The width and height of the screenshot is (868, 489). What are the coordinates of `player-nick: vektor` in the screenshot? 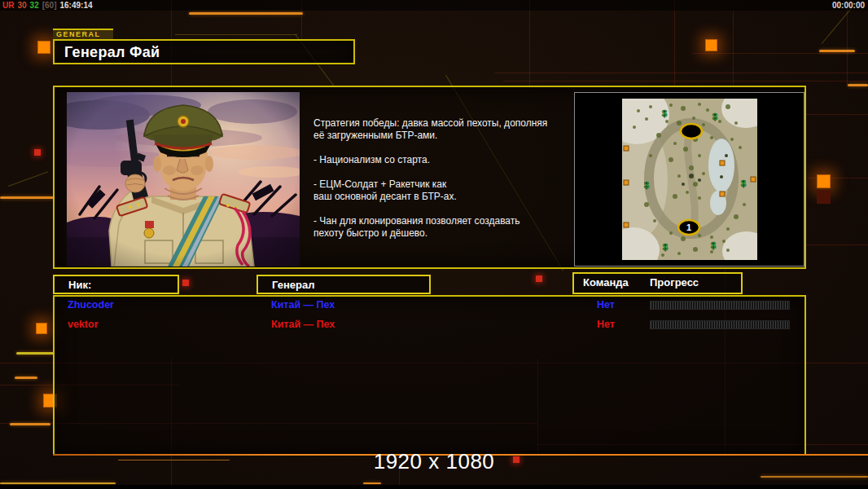 It's located at (83, 324).